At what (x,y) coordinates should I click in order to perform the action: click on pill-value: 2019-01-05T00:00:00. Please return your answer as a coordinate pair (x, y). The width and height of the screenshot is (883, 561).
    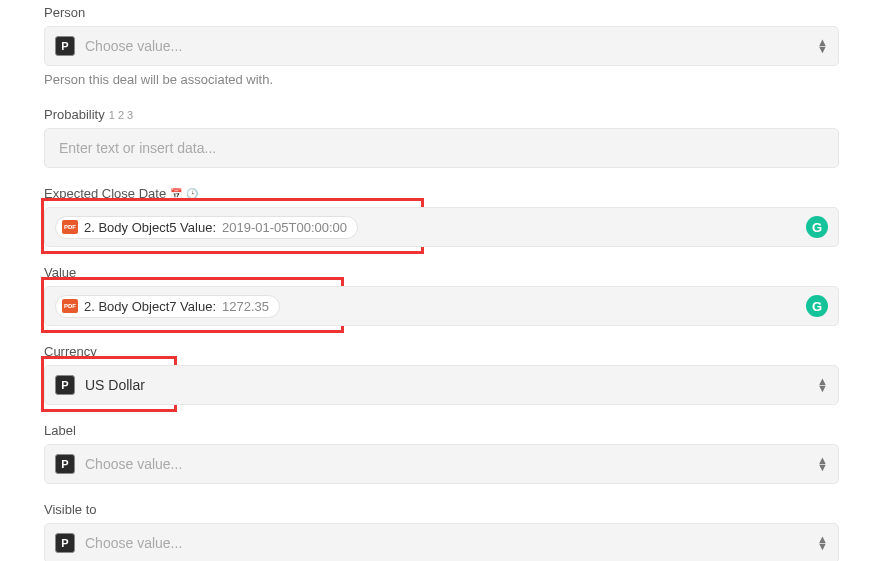
    Looking at the image, I should click on (284, 228).